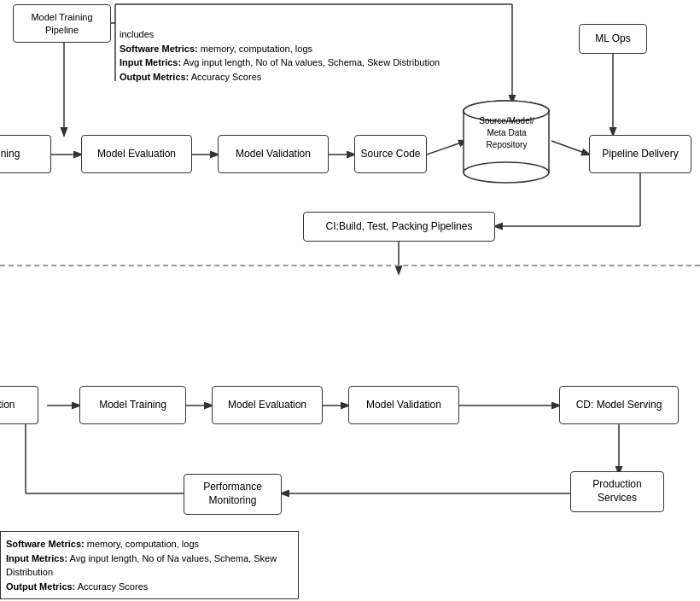 The width and height of the screenshot is (700, 601). Describe the element at coordinates (617, 492) in the screenshot. I see `production-services-box: Production Services` at that location.